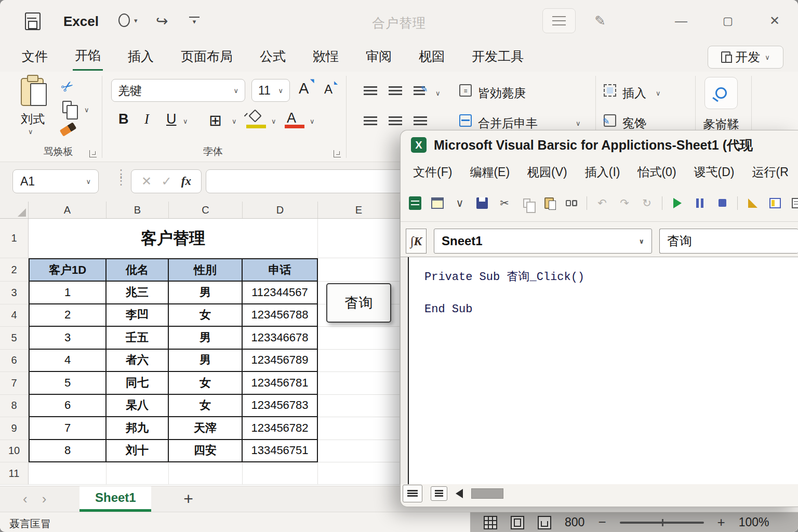 The height and width of the screenshot is (532, 798). Describe the element at coordinates (395, 117) in the screenshot. I see `align-center-icon` at that location.